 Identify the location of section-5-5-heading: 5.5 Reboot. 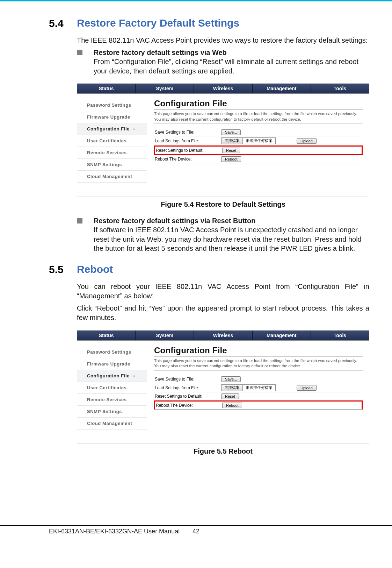
(209, 270).